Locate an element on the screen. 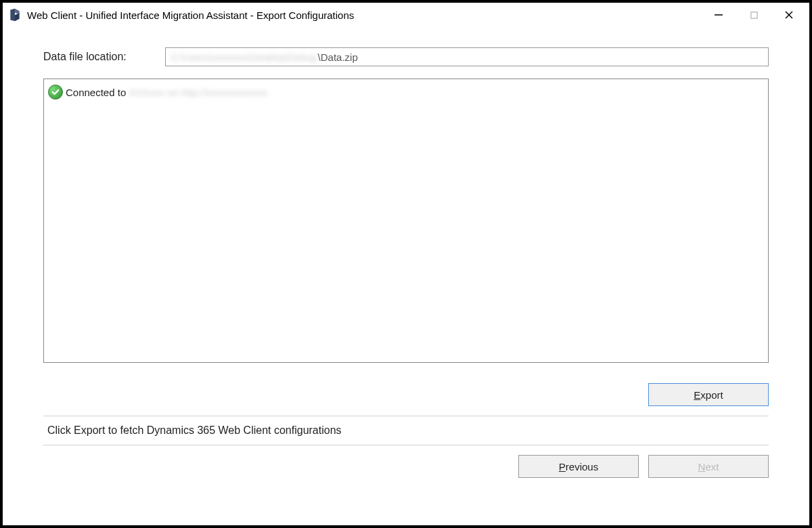 The image size is (812, 528). window-title: Web Client - Unified Interface Migration… is located at coordinates (368, 15).